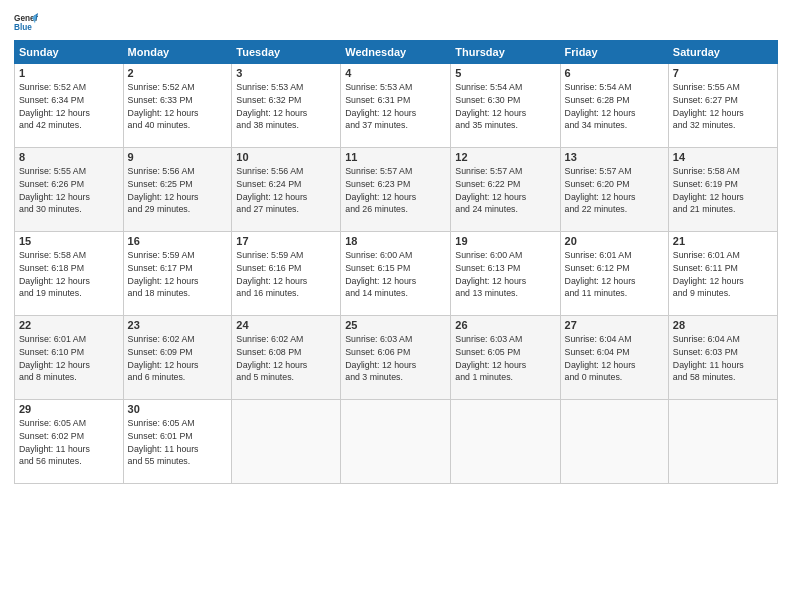 This screenshot has height=612, width=792. Describe the element at coordinates (380, 190) in the screenshot. I see `day-info: Sunrise: 5:57 AMSunset: 6:23 PMDaylight:…` at that location.